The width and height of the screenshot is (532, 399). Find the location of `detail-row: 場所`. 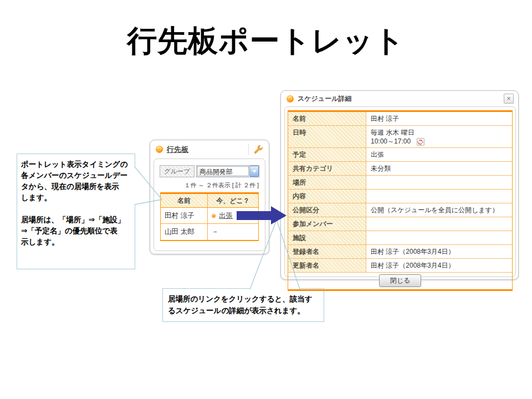

detail-row: 場所 is located at coordinates (400, 183).